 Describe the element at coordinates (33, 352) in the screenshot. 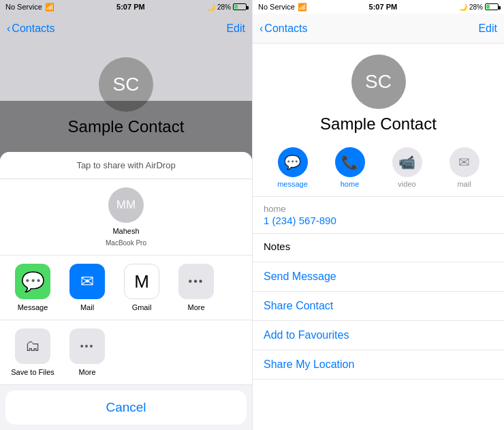

I see `action-item-save-files: 🗂 Save to Files` at that location.